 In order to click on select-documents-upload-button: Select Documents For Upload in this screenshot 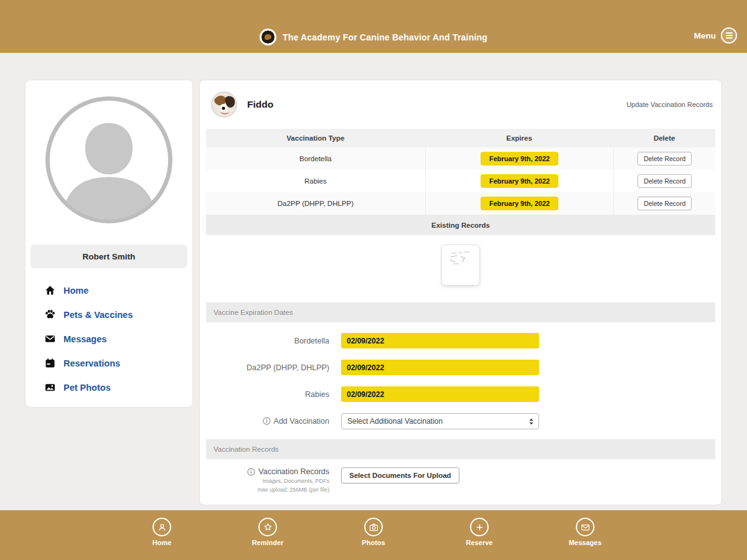, I will do `click(400, 475)`.